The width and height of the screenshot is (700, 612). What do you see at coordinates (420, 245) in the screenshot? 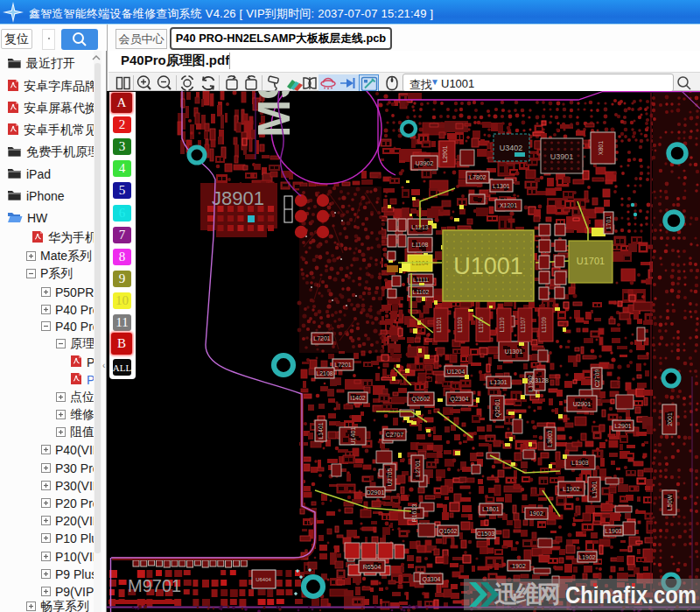
I see `svg-text: L1108` at bounding box center [420, 245].